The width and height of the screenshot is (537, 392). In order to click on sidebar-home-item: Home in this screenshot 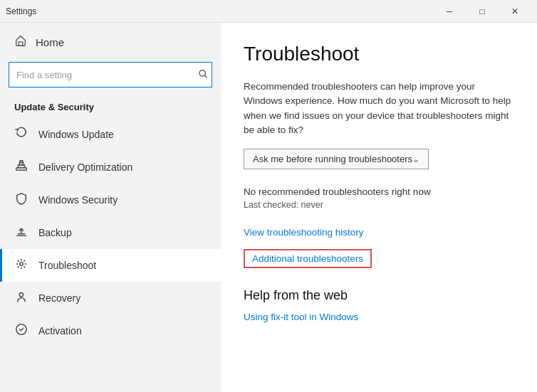, I will do `click(110, 43)`.